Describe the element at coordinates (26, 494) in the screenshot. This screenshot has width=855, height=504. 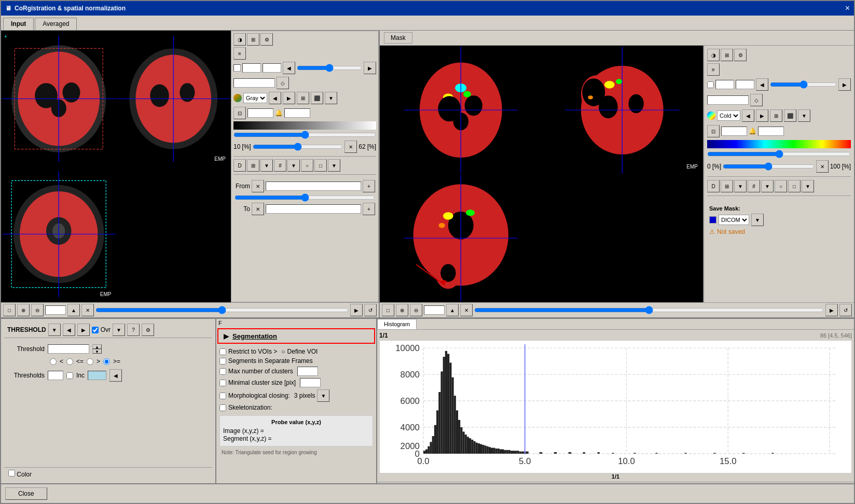
I see `close-button: Close` at that location.